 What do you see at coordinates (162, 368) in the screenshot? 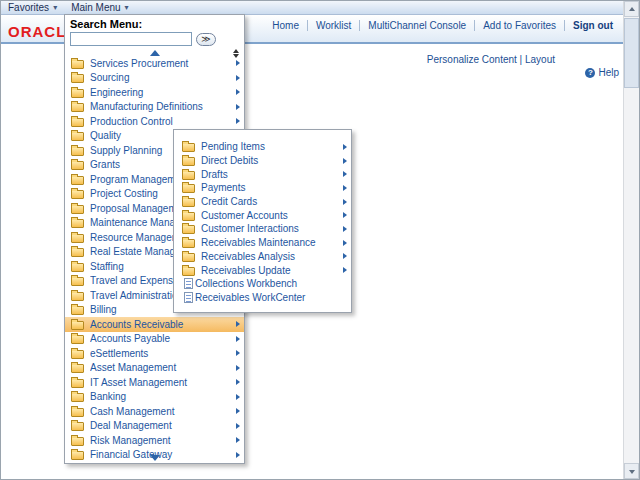
I see `menu-item-label: Asset Management` at bounding box center [162, 368].